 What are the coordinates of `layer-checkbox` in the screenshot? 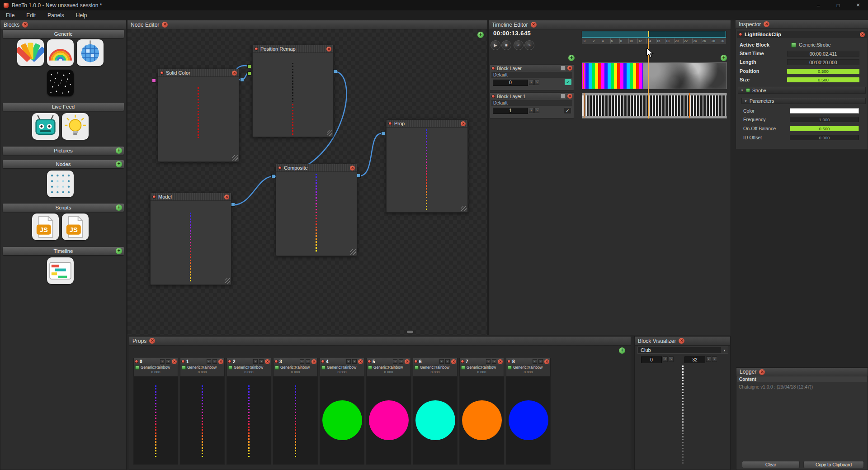 It's located at (563, 68).